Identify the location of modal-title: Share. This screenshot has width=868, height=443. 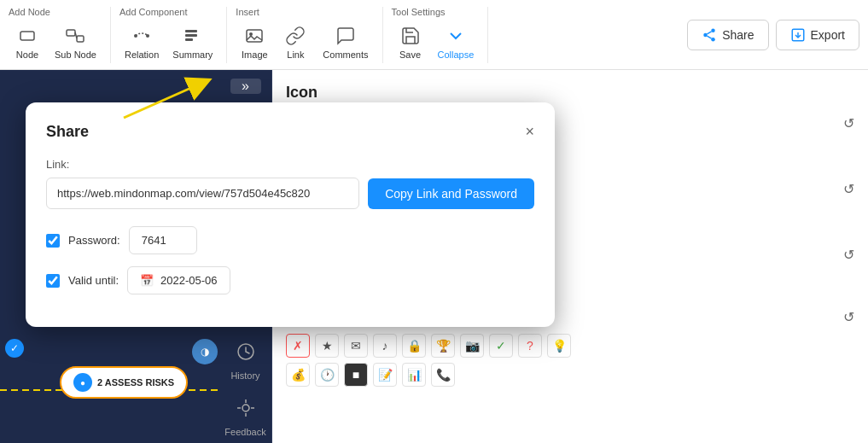
(67, 131).